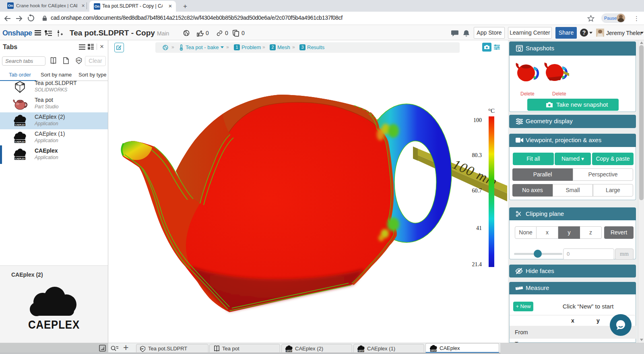 This screenshot has width=644, height=354. What do you see at coordinates (479, 228) in the screenshot?
I see `svg-text: 41` at bounding box center [479, 228].